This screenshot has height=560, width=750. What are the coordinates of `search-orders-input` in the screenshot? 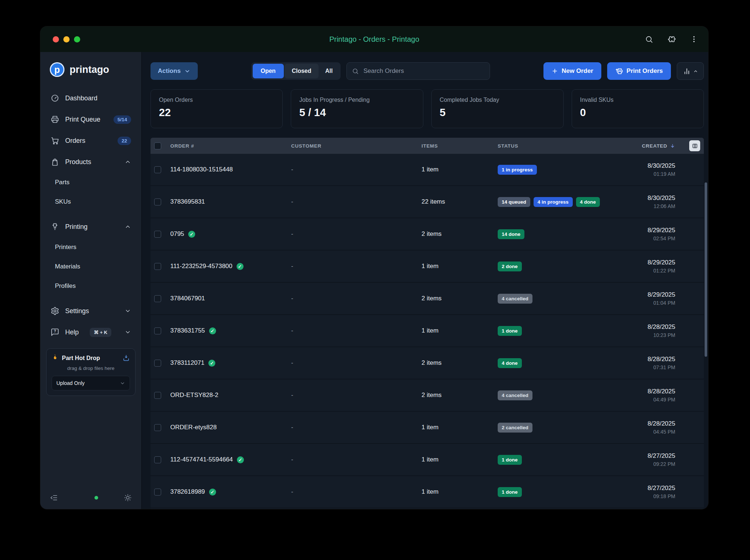 It's located at (423, 71).